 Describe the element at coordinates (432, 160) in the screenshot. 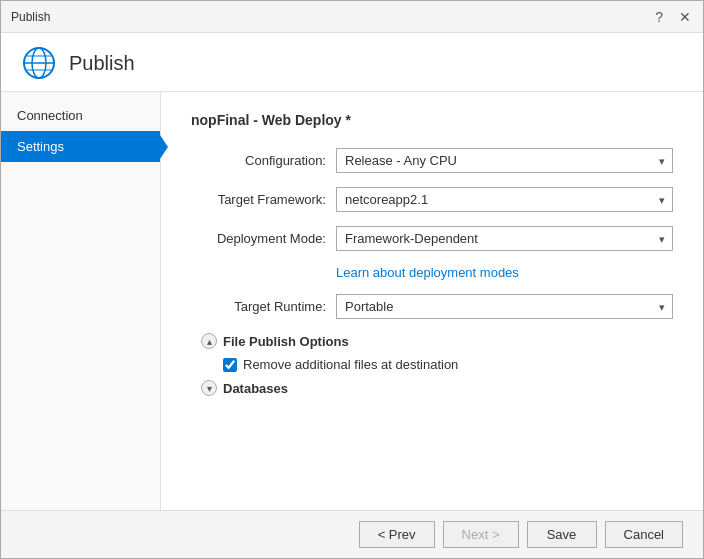

I see `configuration-row: Configuration: Release - Any CPU` at that location.